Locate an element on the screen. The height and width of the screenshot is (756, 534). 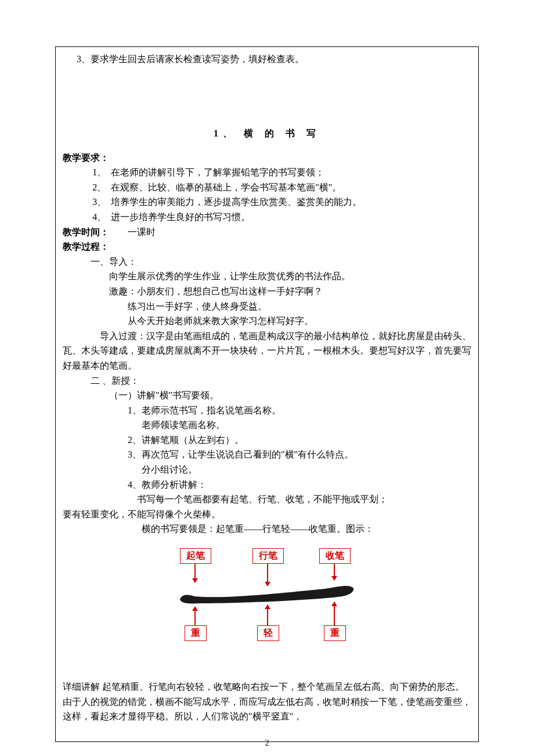
requirements-heading: 教学要求： is located at coordinates (267, 158).